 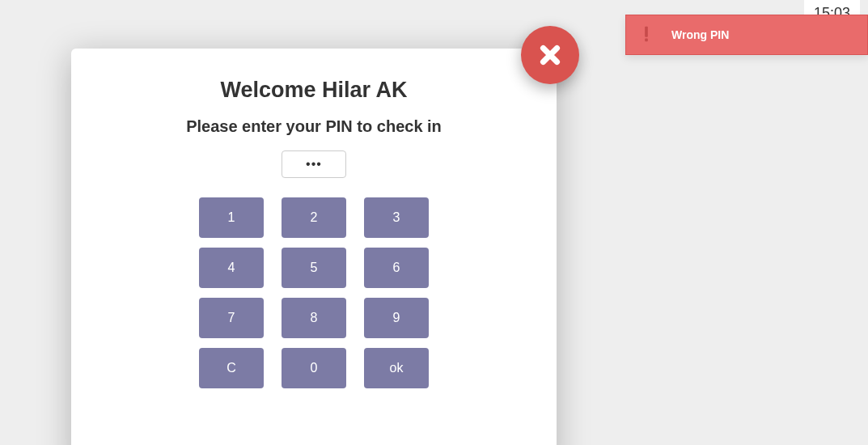 I want to click on key-6: 6, so click(x=396, y=268).